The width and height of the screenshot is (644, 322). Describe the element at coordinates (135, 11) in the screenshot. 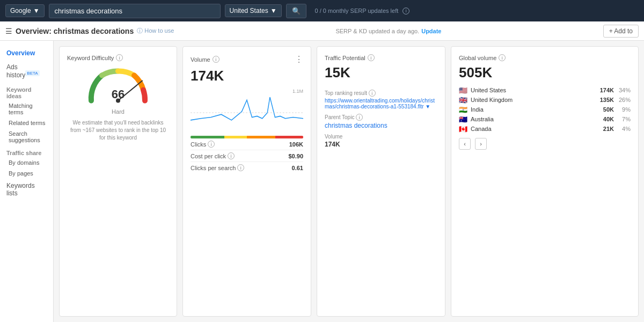

I see `search-input` at that location.